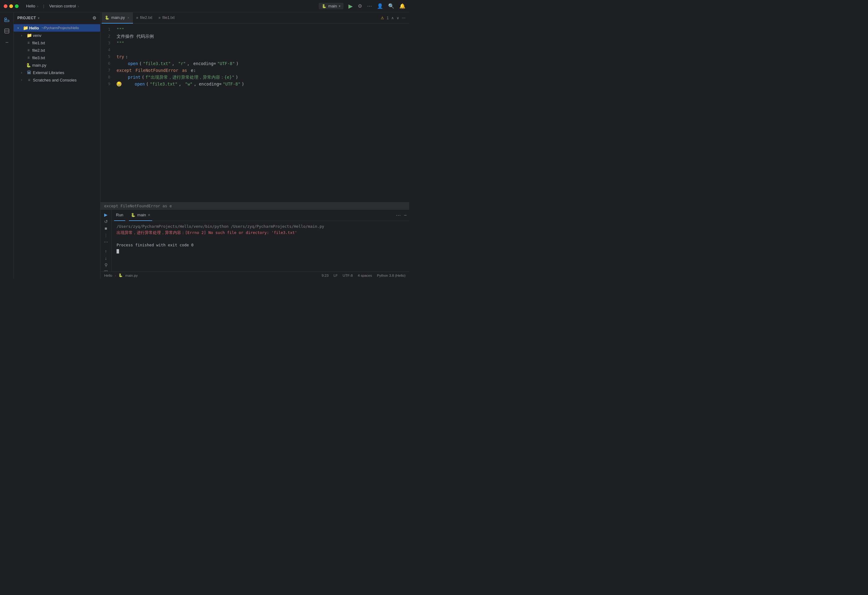 The height and width of the screenshot is (595, 868). What do you see at coordinates (324, 6) in the screenshot?
I see `run-config-python-icon: 🐍` at bounding box center [324, 6].